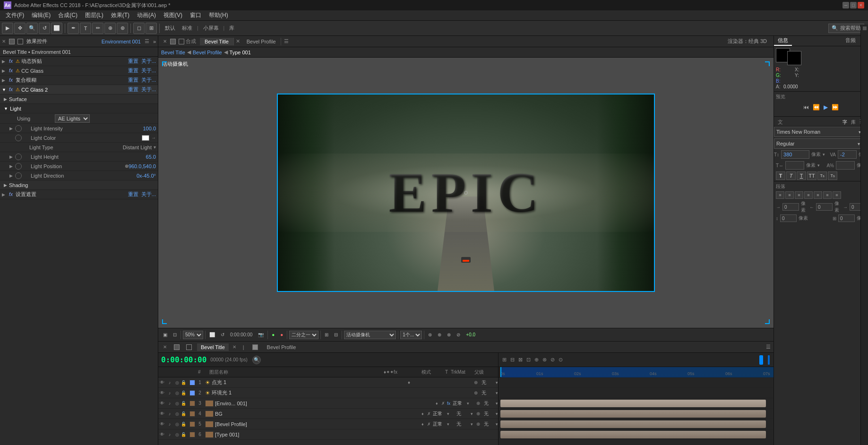 The height and width of the screenshot is (445, 868). Describe the element at coordinates (411, 383) in the screenshot. I see `tl-sw-collapse-1: ♦` at that location.